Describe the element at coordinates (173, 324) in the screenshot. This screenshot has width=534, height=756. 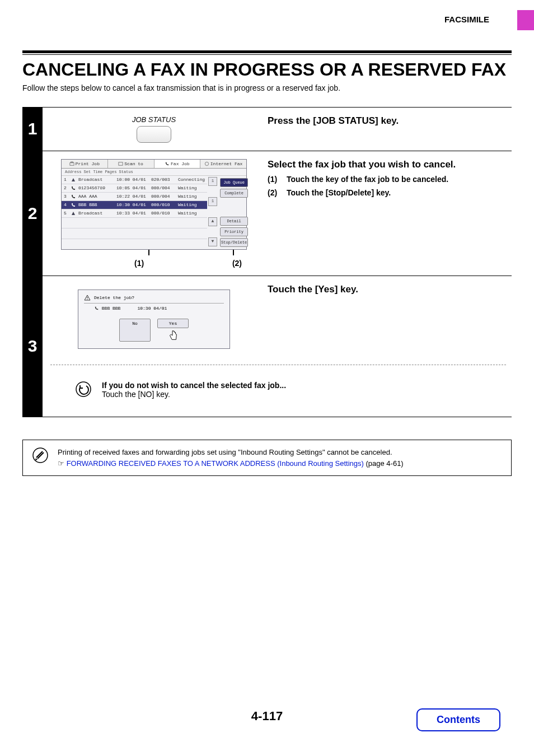
I see `yes-button: Yes` at that location.